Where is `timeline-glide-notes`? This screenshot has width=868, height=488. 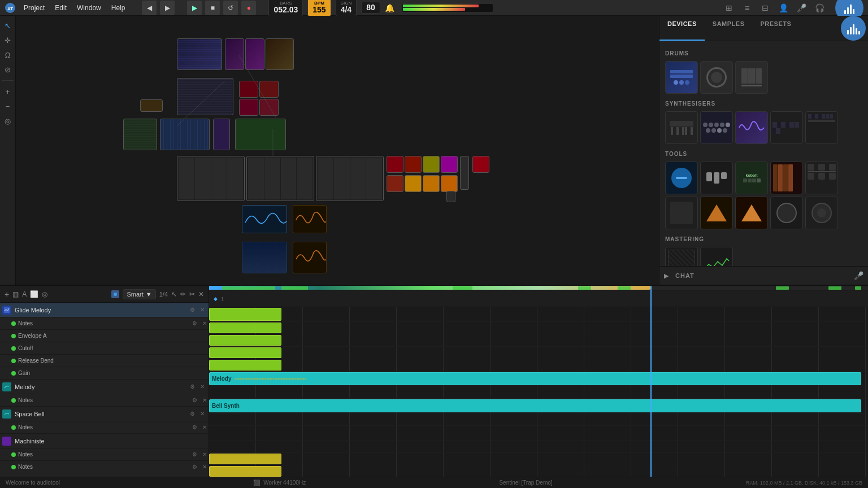
timeline-glide-notes is located at coordinates (539, 315).